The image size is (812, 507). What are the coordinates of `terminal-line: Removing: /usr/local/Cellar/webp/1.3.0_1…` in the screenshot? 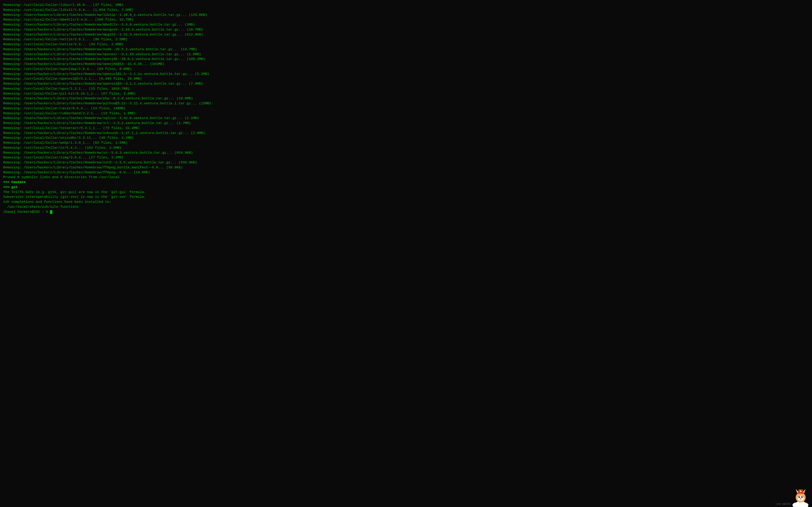 It's located at (406, 143).